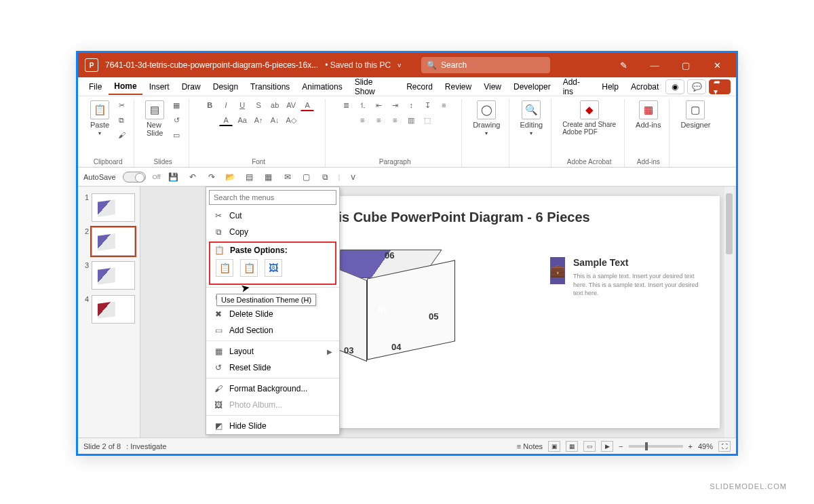 This screenshot has height=504, width=814. I want to click on autosave-toggle, so click(134, 177).